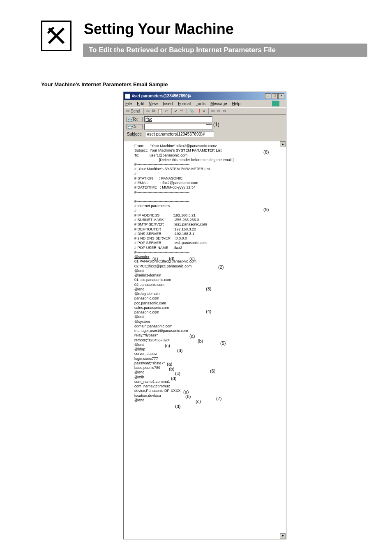 Image resolution: width=392 pixels, height=555 pixels. Describe the element at coordinates (173, 379) in the screenshot. I see `callout-ldap-d: (d)` at that location.